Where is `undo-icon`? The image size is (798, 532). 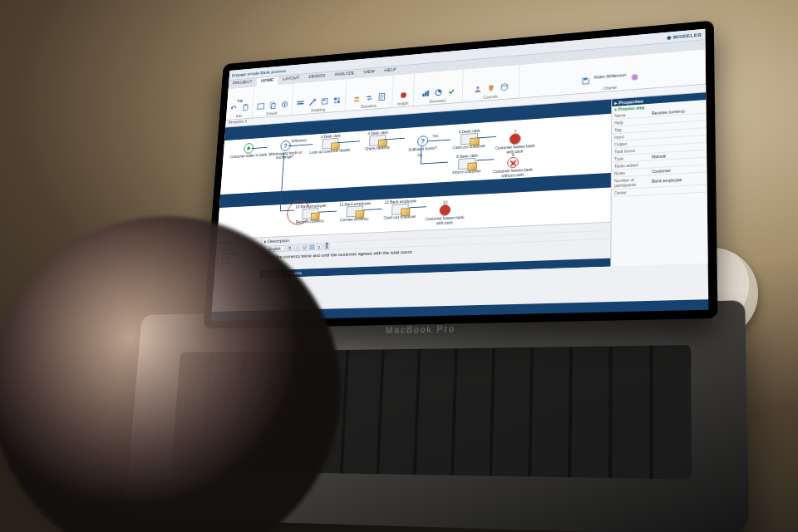 undo-icon is located at coordinates (234, 108).